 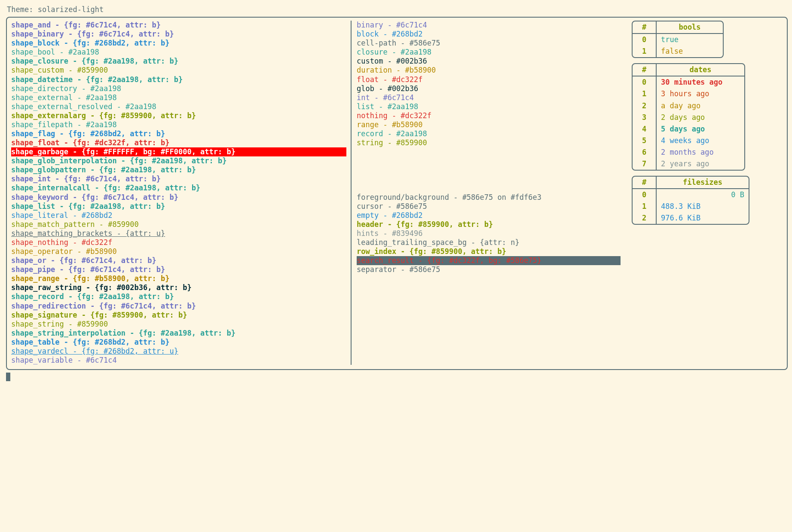 What do you see at coordinates (688, 129) in the screenshot?
I see `table-row: 45 days ago` at bounding box center [688, 129].